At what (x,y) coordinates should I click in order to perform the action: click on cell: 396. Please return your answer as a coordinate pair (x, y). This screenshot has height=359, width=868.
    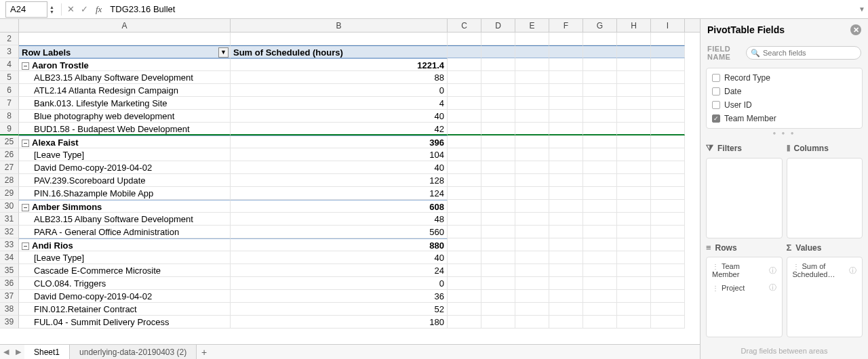
    Looking at the image, I should click on (339, 142).